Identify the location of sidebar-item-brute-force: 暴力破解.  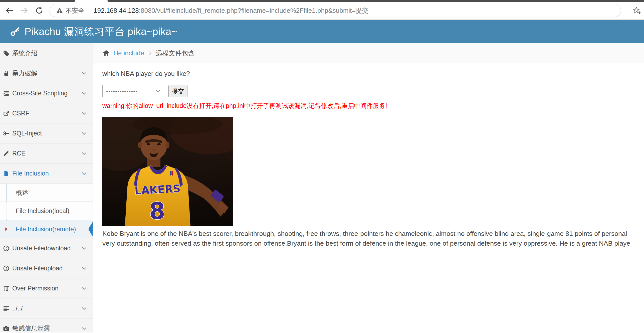
(46, 73).